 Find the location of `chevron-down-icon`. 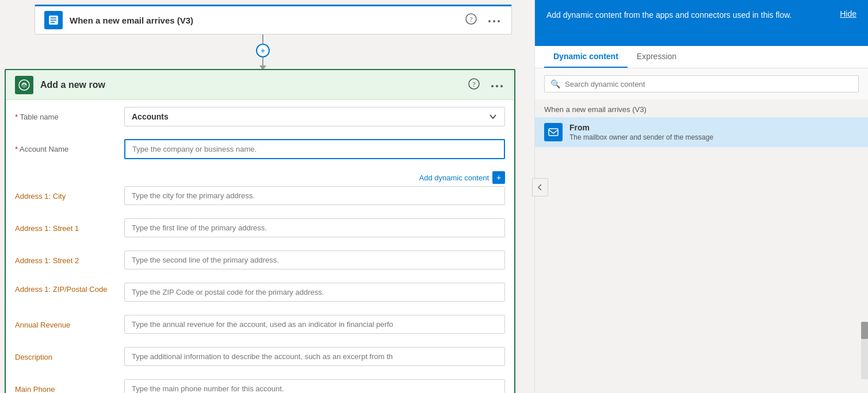

chevron-down-icon is located at coordinates (493, 117).